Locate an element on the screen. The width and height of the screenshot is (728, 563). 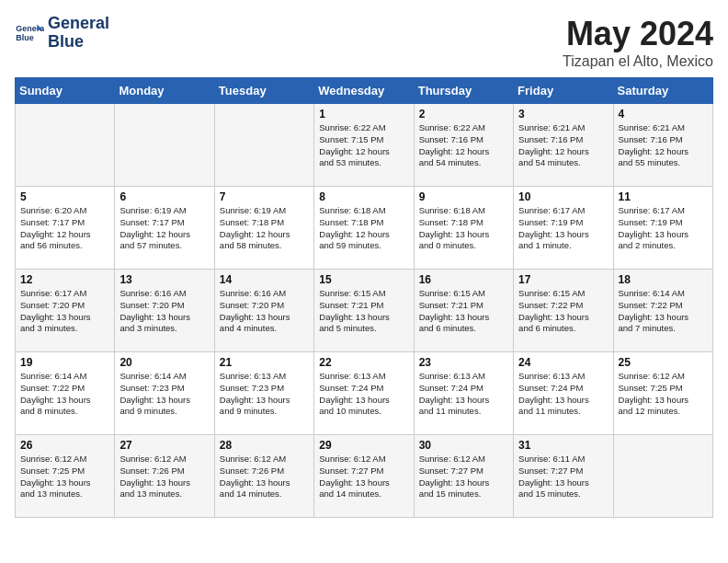
day-info: Sunrise: 6:12 AM Sunset: 7:26 PM Dayligh… is located at coordinates (265, 477).